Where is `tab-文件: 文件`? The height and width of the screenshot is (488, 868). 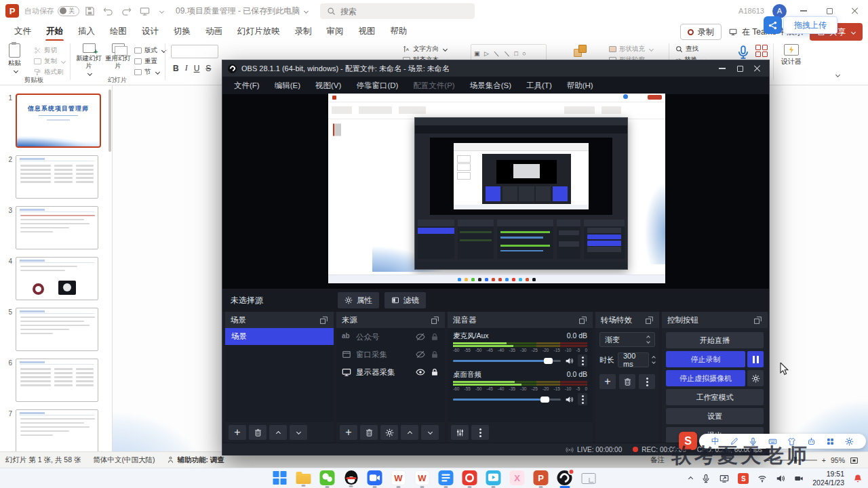
tab-文件: 文件 is located at coordinates (23, 31).